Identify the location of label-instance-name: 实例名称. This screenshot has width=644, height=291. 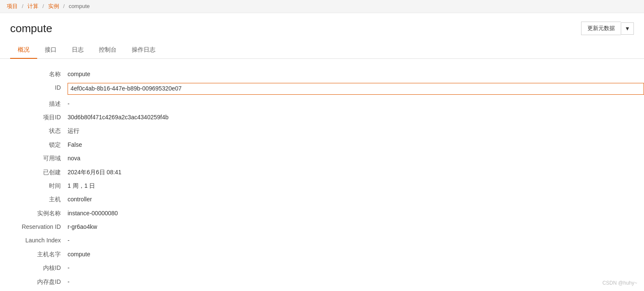
(34, 213).